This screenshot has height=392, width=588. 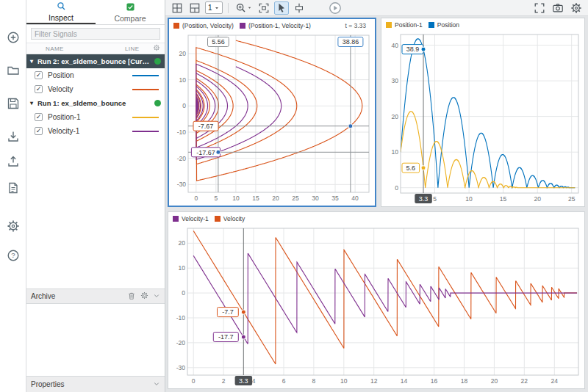 I want to click on column-settings-button, so click(x=157, y=48).